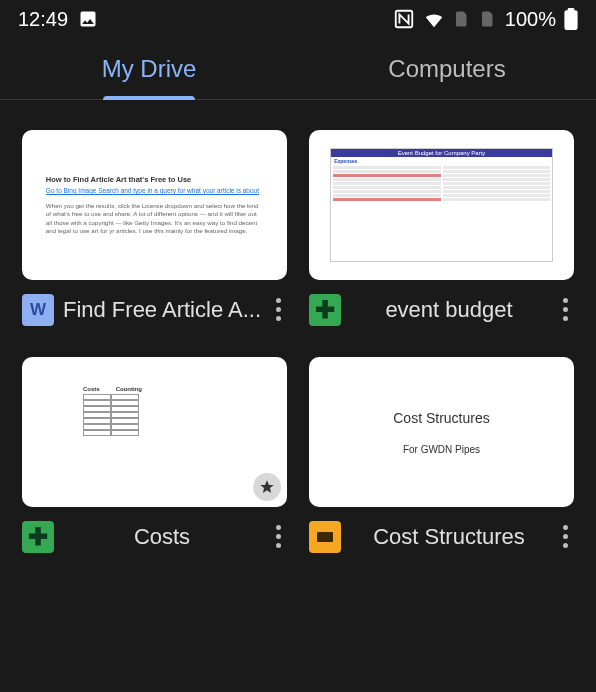 This screenshot has height=692, width=596. Describe the element at coordinates (442, 205) in the screenshot. I see `file-thumbnail: Event Budget for Company Party Expenses` at that location.